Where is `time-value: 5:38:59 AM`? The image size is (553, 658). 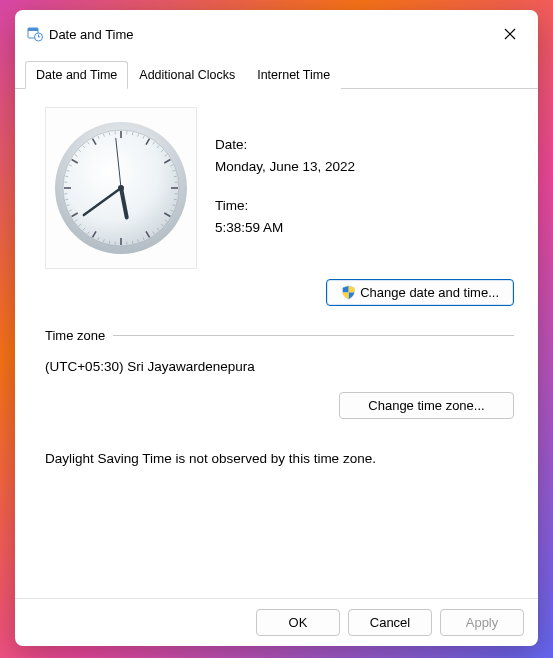
time-value: 5:38:59 AM is located at coordinates (285, 228).